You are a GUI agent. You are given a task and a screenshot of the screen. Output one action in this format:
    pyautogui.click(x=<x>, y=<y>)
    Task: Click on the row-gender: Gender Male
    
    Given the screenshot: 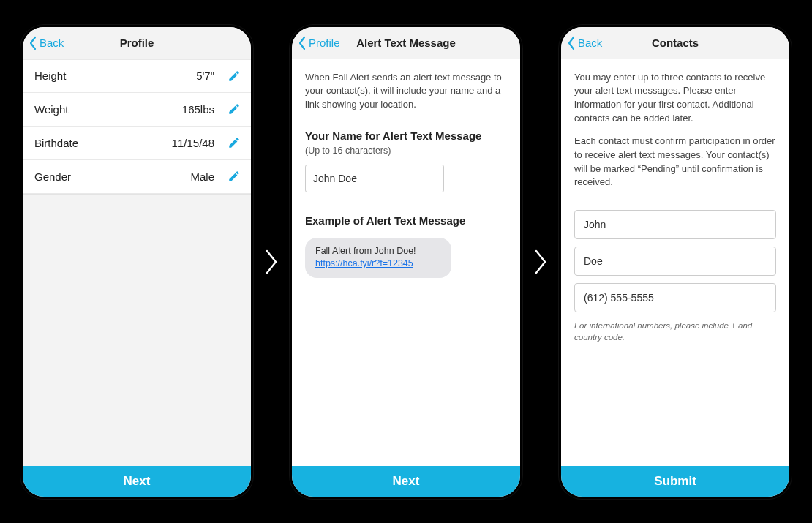 What is the action you would take?
    pyautogui.click(x=137, y=177)
    